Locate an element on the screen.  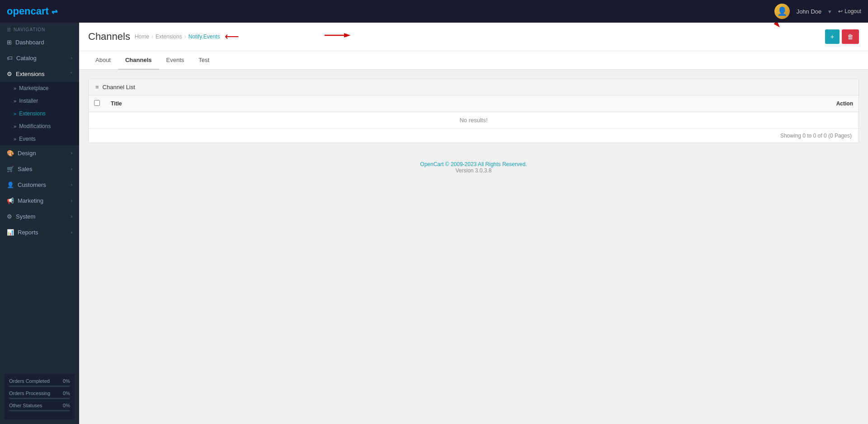
list-icon: ≡ is located at coordinates (97, 87).